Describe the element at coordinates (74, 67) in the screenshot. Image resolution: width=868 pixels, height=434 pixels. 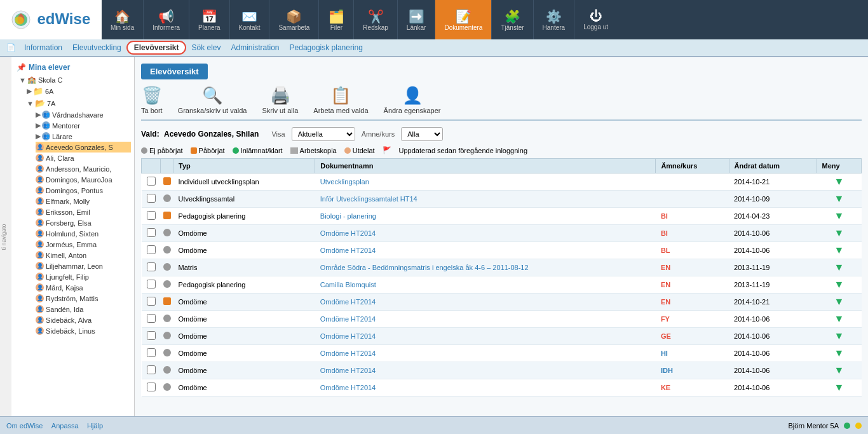
I see `sidebar-mina-elever-header: 📌 Mina elever` at that location.